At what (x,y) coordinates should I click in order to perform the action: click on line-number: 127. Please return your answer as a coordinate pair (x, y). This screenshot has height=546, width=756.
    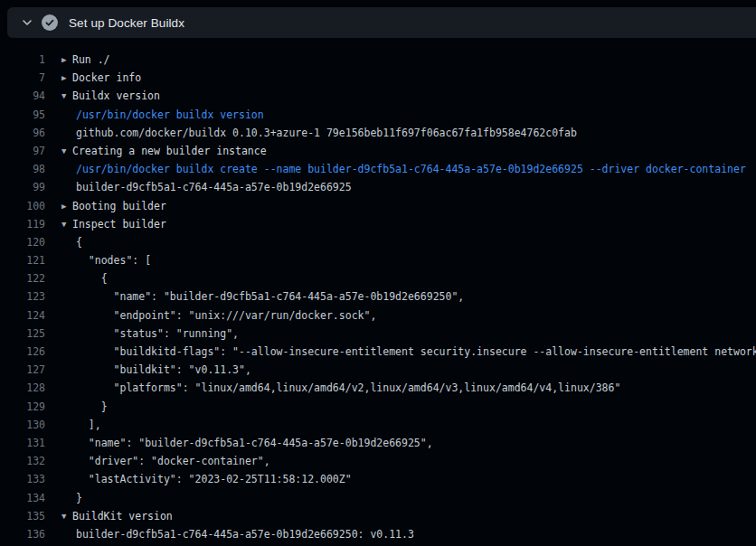
    Looking at the image, I should click on (23, 370).